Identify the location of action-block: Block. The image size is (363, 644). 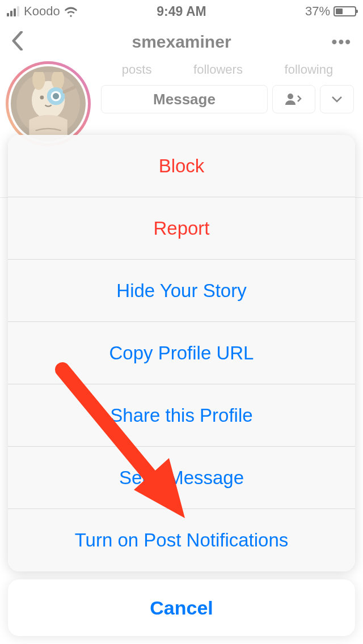
(182, 166).